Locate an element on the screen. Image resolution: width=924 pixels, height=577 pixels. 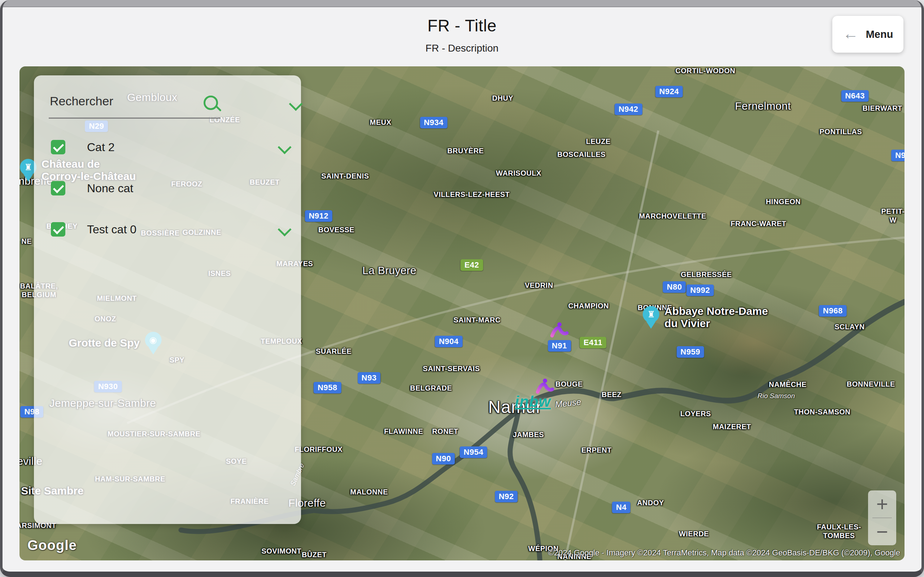
category-label: Test cat 0 is located at coordinates (111, 230).